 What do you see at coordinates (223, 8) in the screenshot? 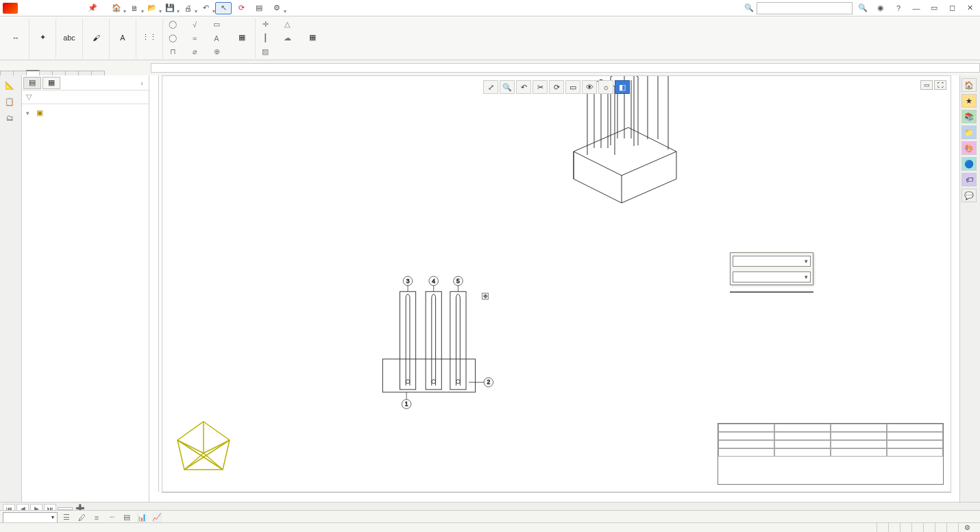
I see `select-icon: ↖` at bounding box center [223, 8].